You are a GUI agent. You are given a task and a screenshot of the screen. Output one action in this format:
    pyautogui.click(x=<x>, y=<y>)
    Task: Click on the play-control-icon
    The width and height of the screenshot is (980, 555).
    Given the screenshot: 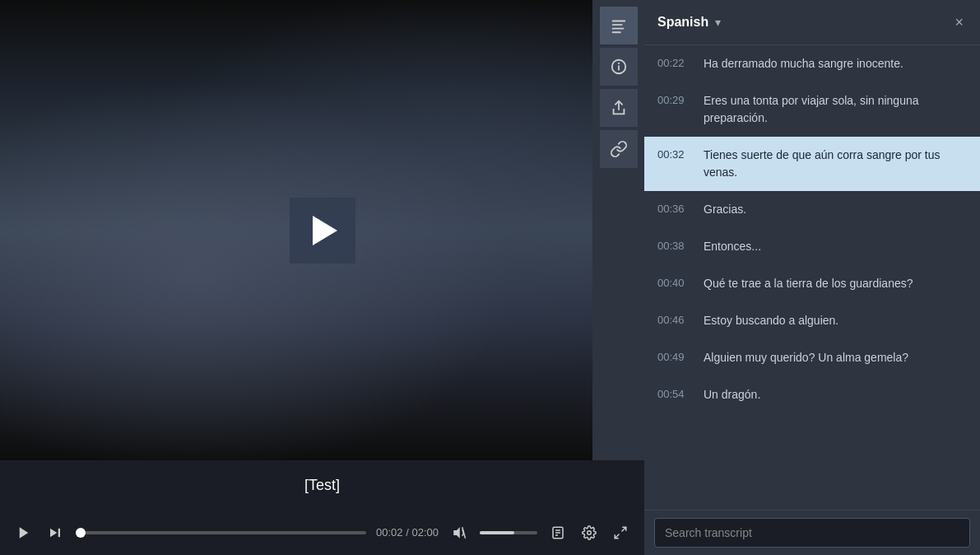 What is the action you would take?
    pyautogui.click(x=24, y=533)
    